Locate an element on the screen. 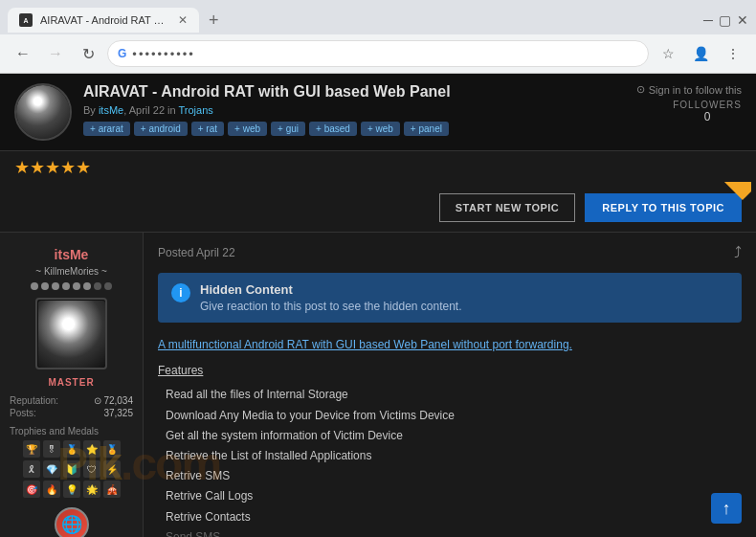 This screenshot has width=756, height=537. trophy-2: 🎖 is located at coordinates (52, 449).